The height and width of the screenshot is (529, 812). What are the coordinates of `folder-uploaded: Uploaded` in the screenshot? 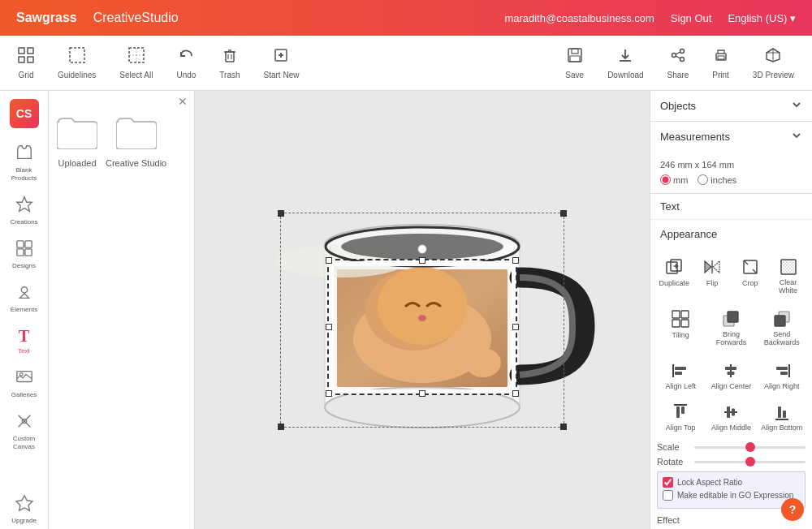 It's located at (77, 141).